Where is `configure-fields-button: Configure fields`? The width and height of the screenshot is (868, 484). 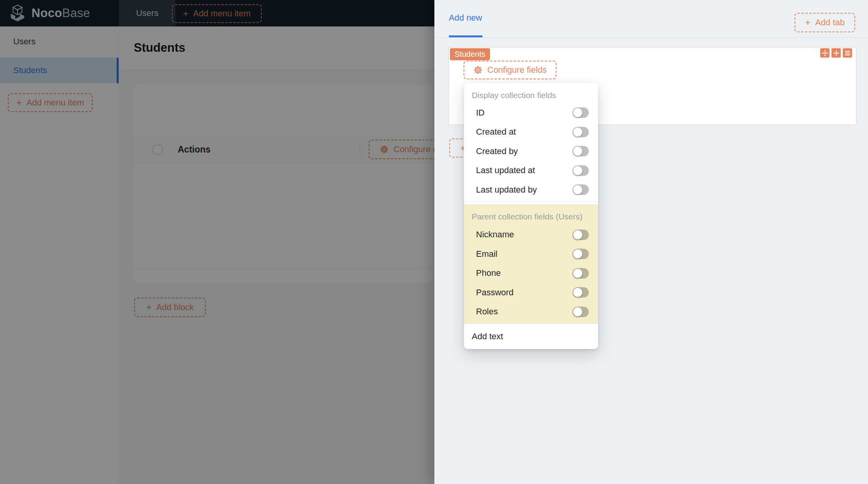 configure-fields-button: Configure fields is located at coordinates (510, 70).